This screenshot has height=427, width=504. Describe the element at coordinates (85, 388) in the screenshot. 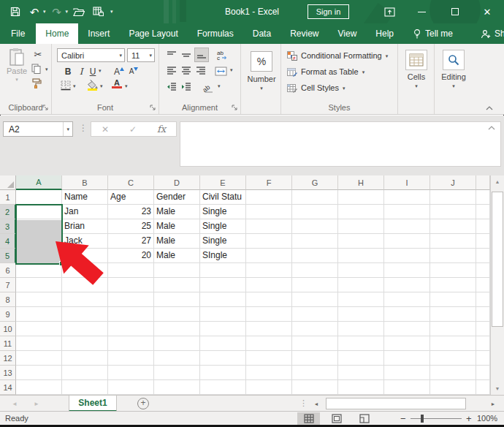

I see `cell-B14` at that location.